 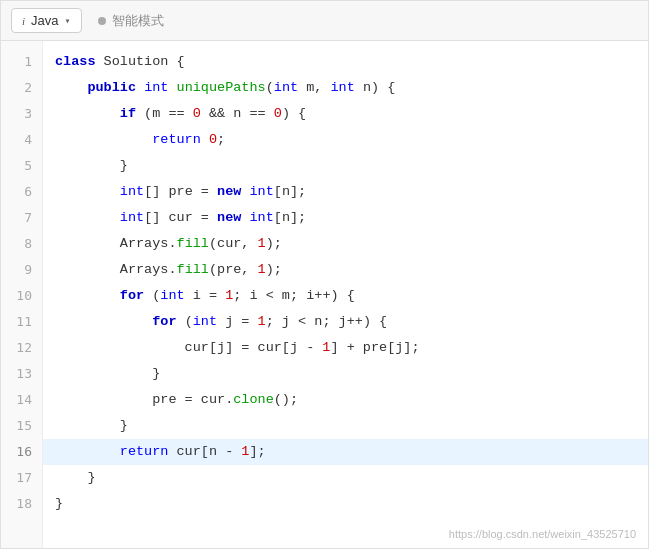 I want to click on code-line-3: if (m == 0 && n == 0) {, so click(x=352, y=114).